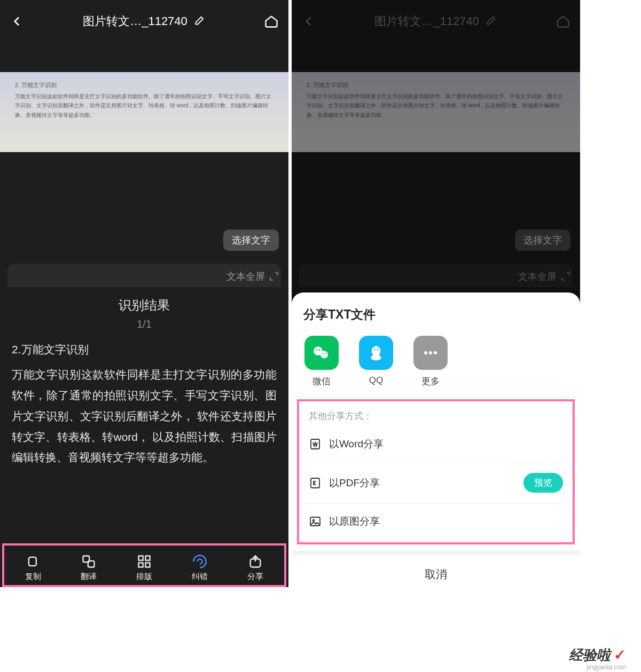  I want to click on translate-button: 翻译, so click(89, 568).